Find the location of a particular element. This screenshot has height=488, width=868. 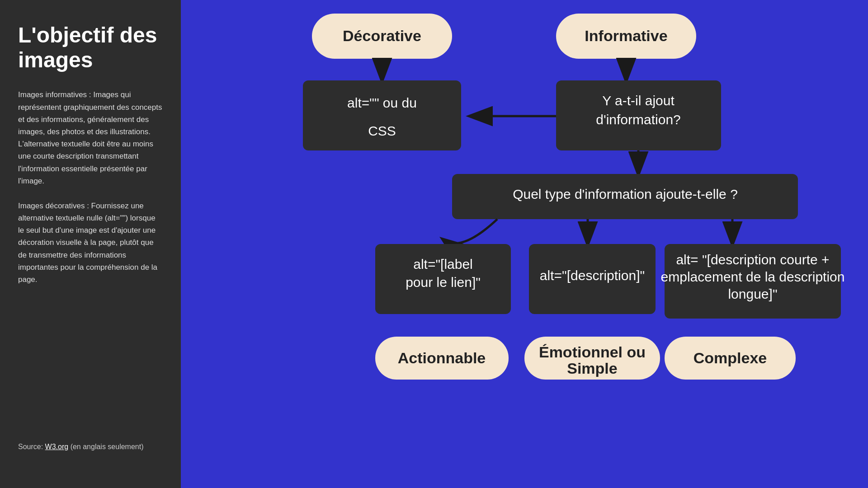

node-alt-complex-line1: alt= "[description courte + is located at coordinates (752, 259).